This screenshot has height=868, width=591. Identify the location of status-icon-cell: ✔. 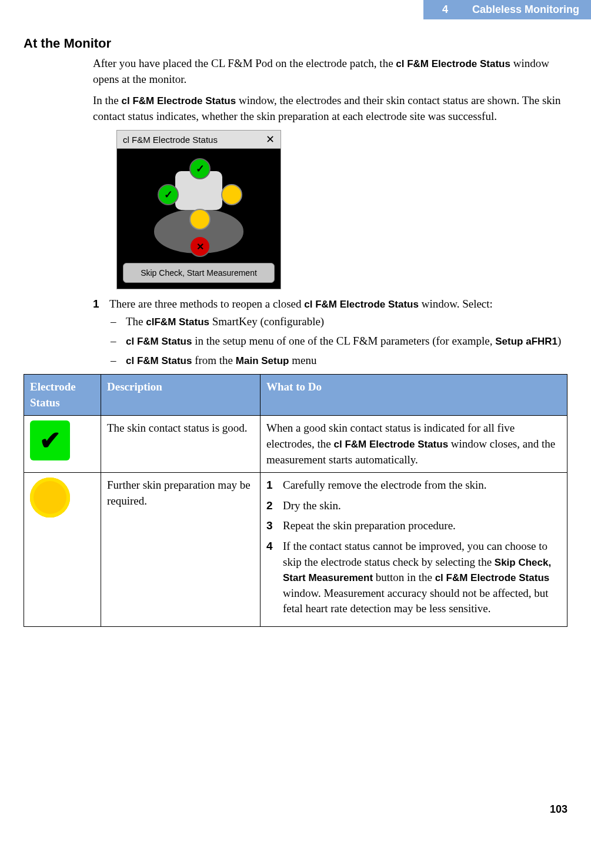
(62, 445).